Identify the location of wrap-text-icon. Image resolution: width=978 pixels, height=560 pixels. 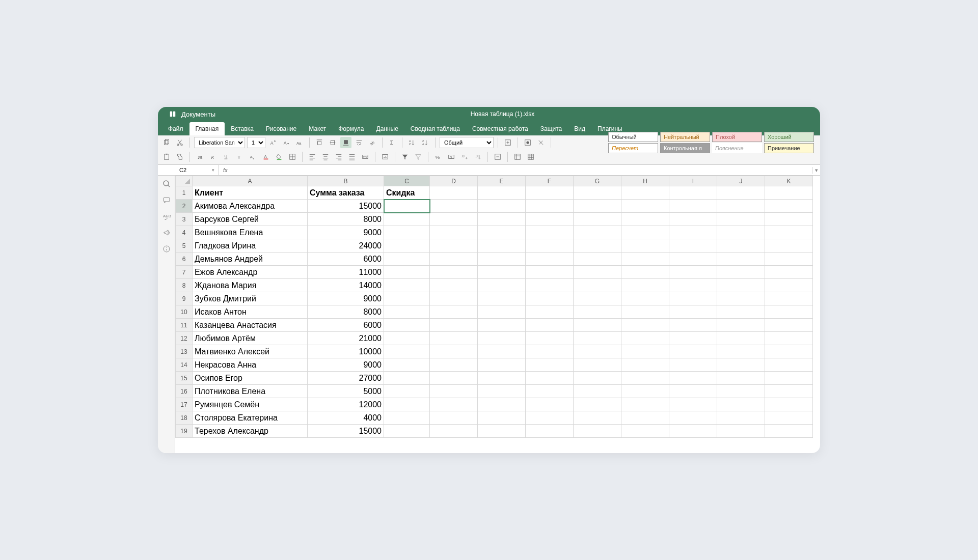
(359, 143).